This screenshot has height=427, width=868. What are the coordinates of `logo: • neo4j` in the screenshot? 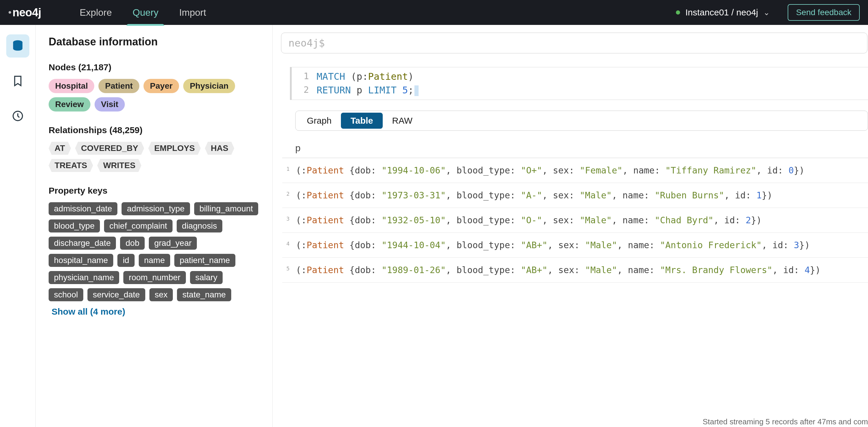 It's located at (25, 12).